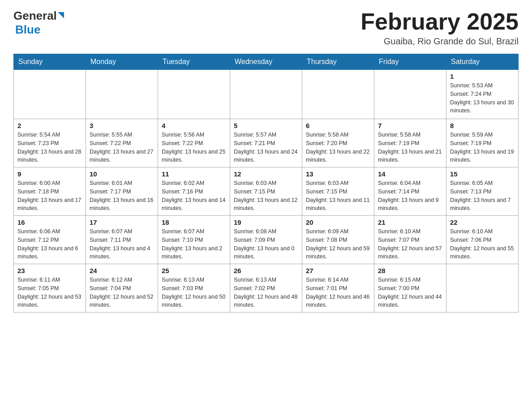  What do you see at coordinates (194, 222) in the screenshot?
I see `day-number: 18` at bounding box center [194, 222].